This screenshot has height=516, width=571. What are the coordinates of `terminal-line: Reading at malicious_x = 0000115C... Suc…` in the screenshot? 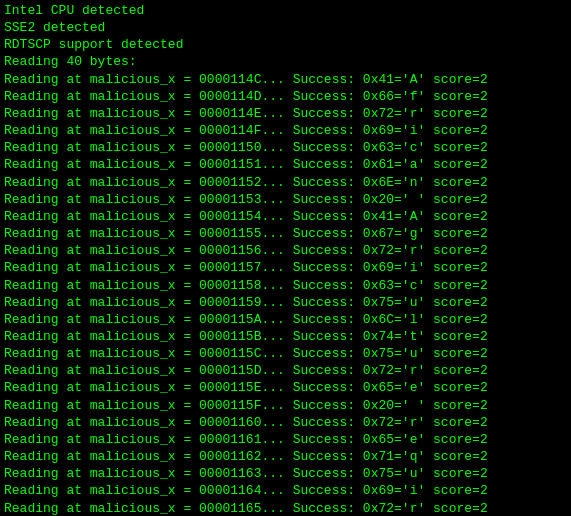 It's located at (286, 354).